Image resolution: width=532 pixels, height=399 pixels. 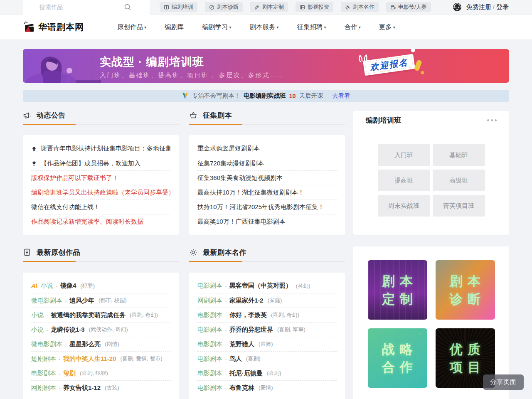 What do you see at coordinates (459, 206) in the screenshot?
I see `training-class-button: 菁英项目班` at bounding box center [459, 206].